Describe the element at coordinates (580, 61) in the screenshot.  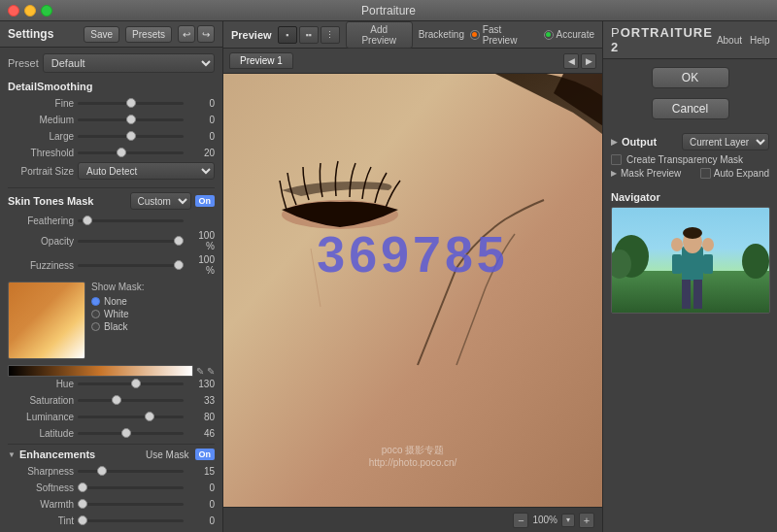
I see `preview-nav-buttons: ◀ ▶` at that location.